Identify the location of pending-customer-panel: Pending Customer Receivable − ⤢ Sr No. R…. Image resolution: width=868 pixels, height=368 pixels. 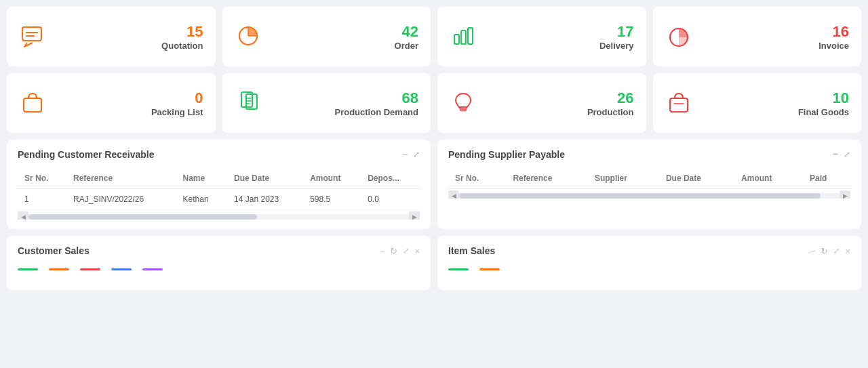
(218, 184).